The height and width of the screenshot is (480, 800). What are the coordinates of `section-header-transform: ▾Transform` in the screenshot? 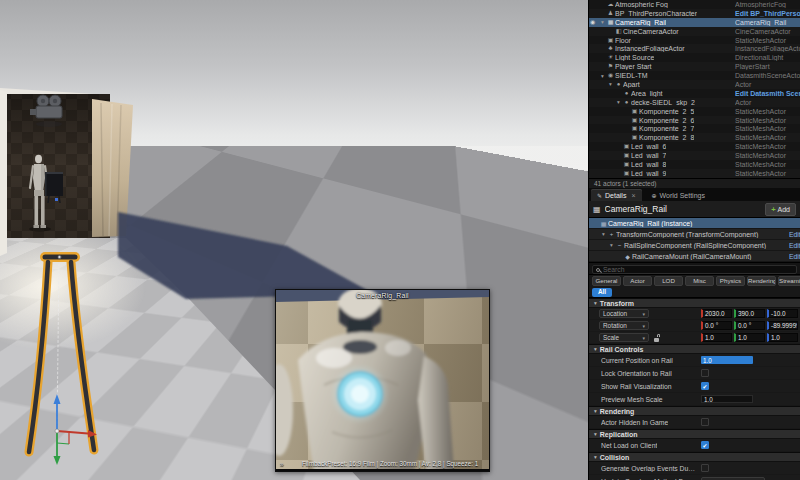 It's located at (694, 303).